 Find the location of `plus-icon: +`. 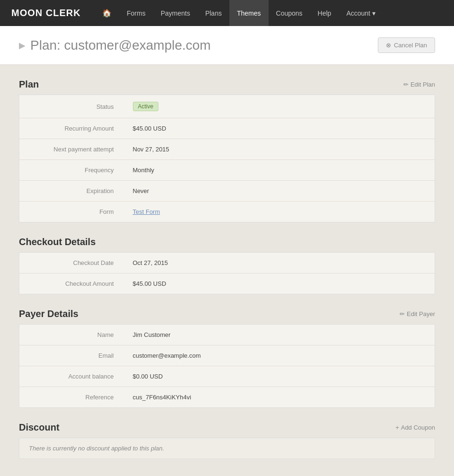

plus-icon: + is located at coordinates (397, 428).